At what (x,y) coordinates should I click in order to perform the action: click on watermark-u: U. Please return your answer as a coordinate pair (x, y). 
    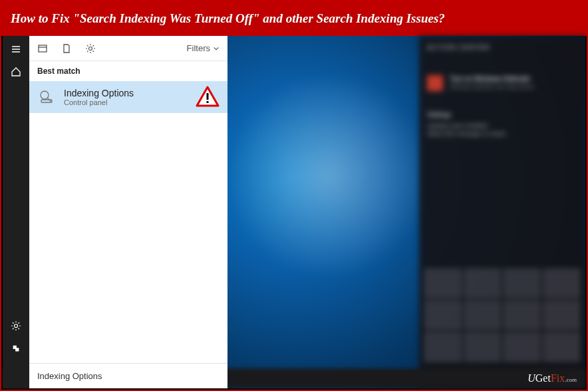
    Looking at the image, I should click on (531, 378).